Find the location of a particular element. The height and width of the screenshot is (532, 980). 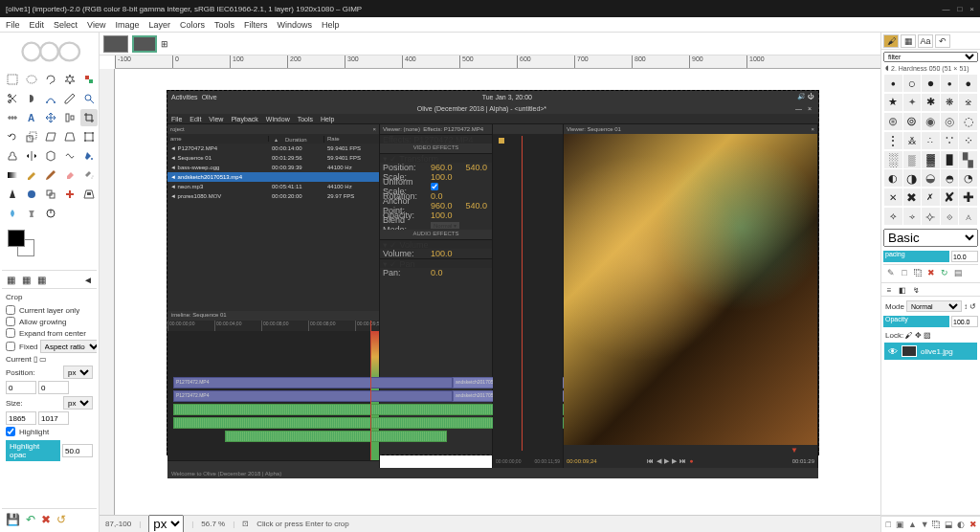

brush-preset: ⟡ is located at coordinates (894, 216).